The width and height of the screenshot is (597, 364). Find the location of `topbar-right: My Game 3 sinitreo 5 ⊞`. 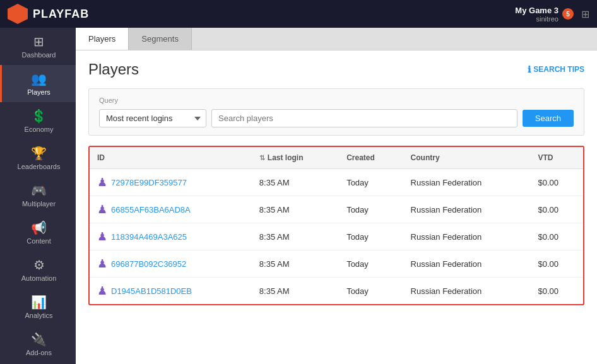

topbar-right: My Game 3 sinitreo 5 ⊞ is located at coordinates (552, 14).